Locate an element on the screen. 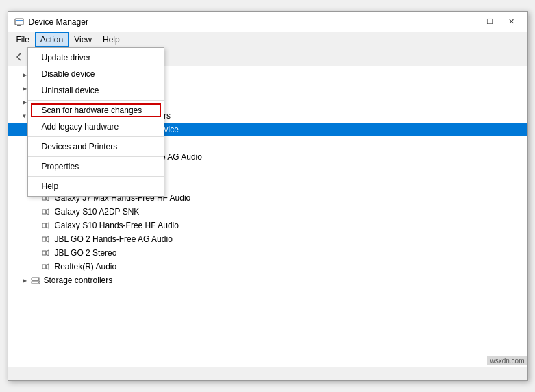 This screenshot has width=535, height=392. window-title: Device Manager is located at coordinates (59, 22).